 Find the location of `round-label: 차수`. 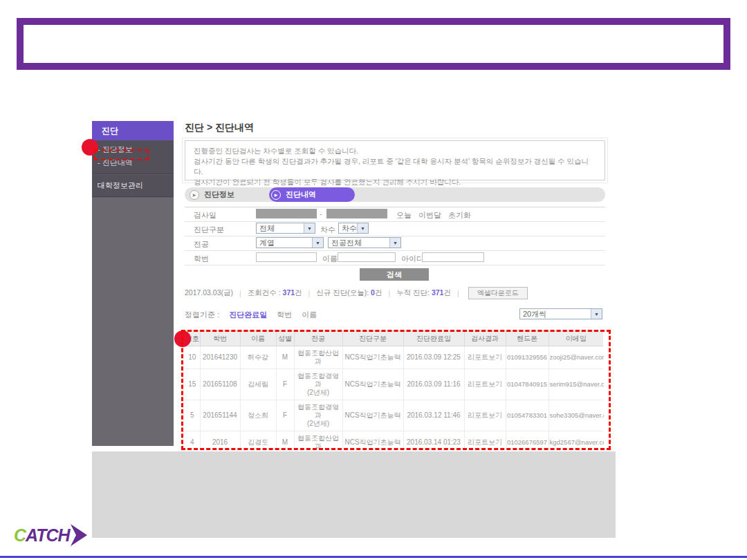

round-label: 차수 is located at coordinates (328, 230).